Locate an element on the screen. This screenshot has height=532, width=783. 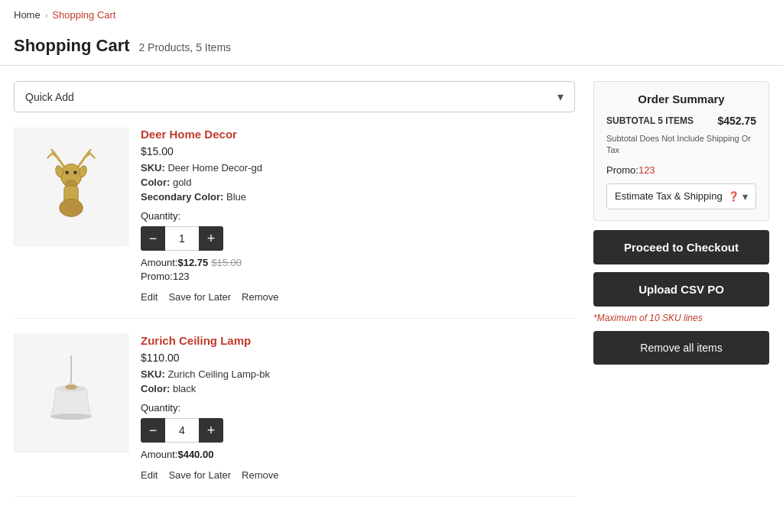
breadcrumb-current: Shopping Cart is located at coordinates (84, 15).